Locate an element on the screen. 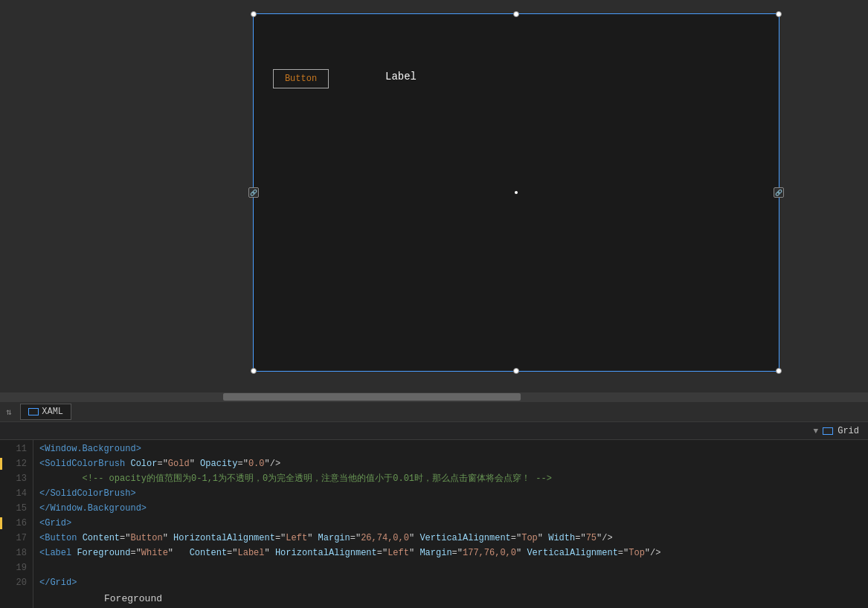 The width and height of the screenshot is (868, 608). handle-left-link: 🔗 is located at coordinates (254, 193).